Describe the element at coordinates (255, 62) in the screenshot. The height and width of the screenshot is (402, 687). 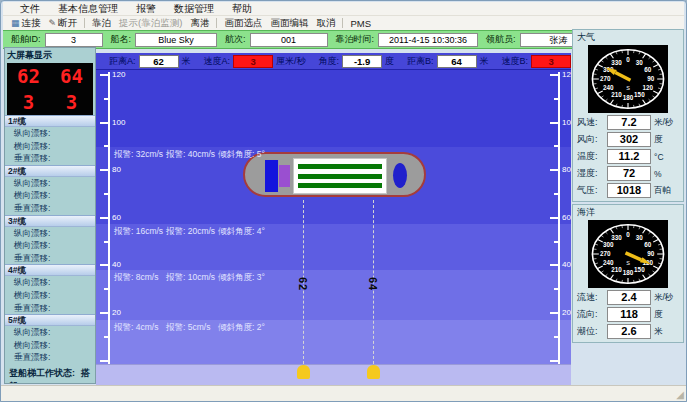
I see `measure-速度A:: 速度A:3厘米/秒` at that location.